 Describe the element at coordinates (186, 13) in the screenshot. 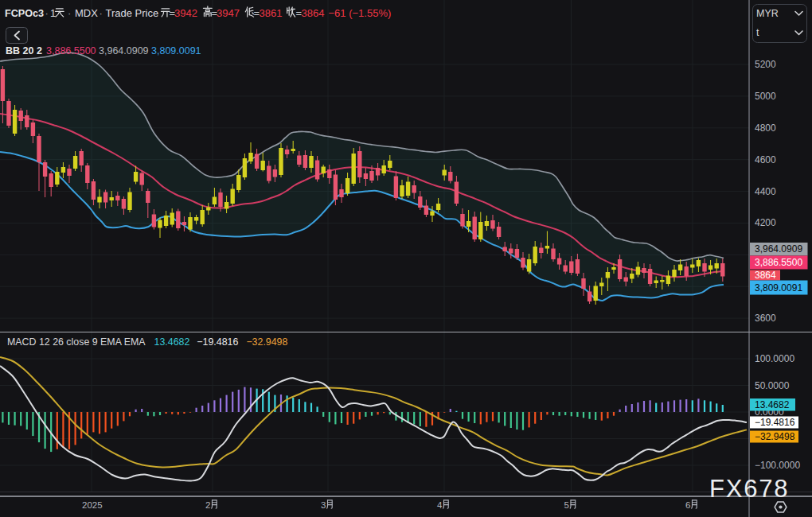

I see `svg-text: 3942` at that location.